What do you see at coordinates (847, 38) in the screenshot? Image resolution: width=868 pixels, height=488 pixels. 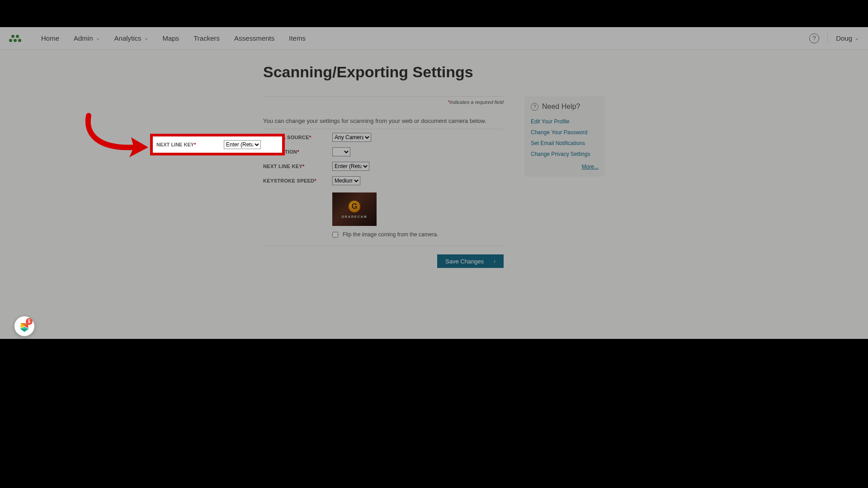 I see `user-menu: Doug⌄` at bounding box center [847, 38].